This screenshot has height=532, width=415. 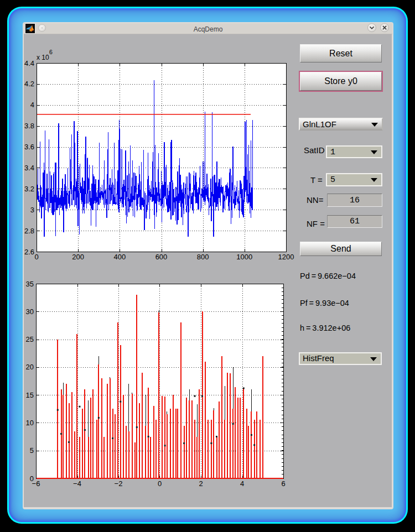 I want to click on svg-text: 3.8, so click(x=29, y=126).